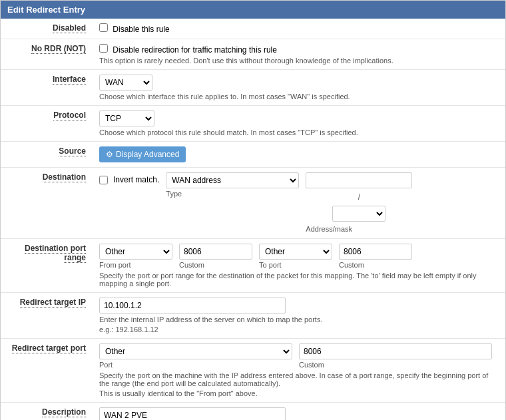 The width and height of the screenshot is (506, 420). What do you see at coordinates (192, 306) in the screenshot?
I see `redirect-target-ip-input` at bounding box center [192, 306].